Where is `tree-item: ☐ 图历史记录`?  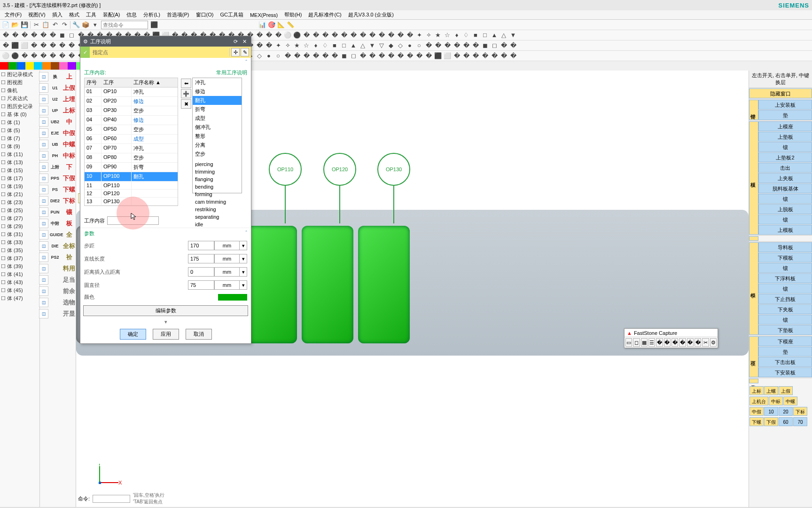
tree-item: ☐ 图历史记录 is located at coordinates (20, 106).